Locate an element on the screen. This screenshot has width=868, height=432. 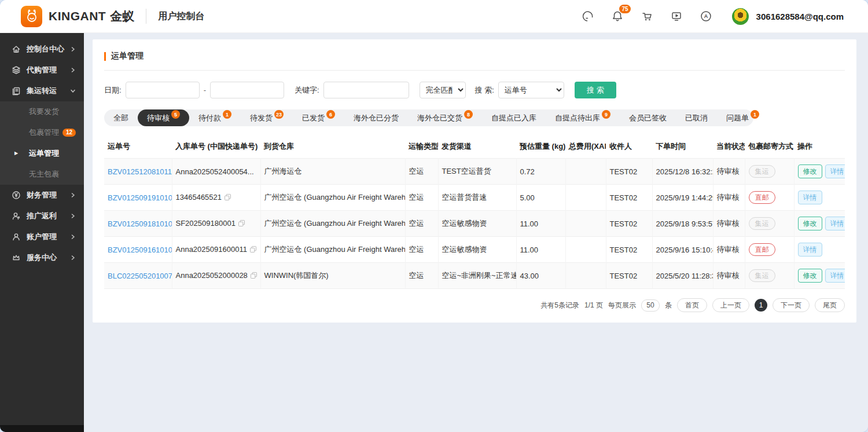
tab-4: 待发货23 is located at coordinates (267, 118).